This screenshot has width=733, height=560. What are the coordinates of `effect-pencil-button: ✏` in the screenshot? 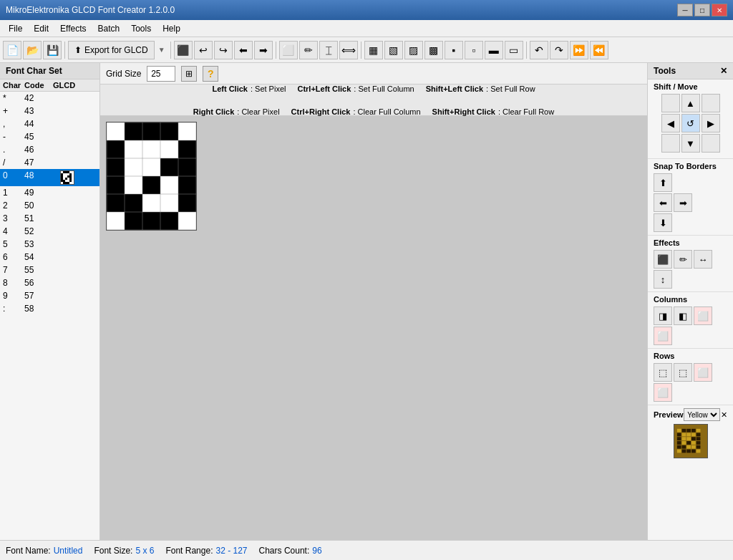 It's located at (683, 259).